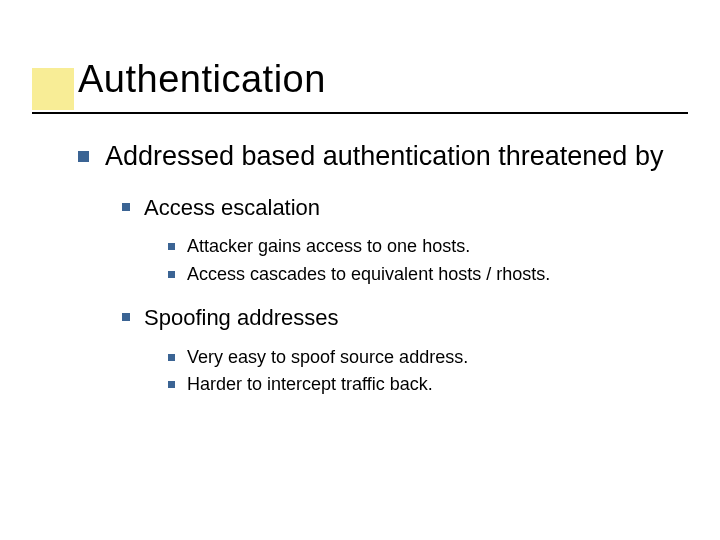 This screenshot has width=720, height=540. I want to click on bullet-level3-text: Harder to intercept traffic back., so click(310, 384).